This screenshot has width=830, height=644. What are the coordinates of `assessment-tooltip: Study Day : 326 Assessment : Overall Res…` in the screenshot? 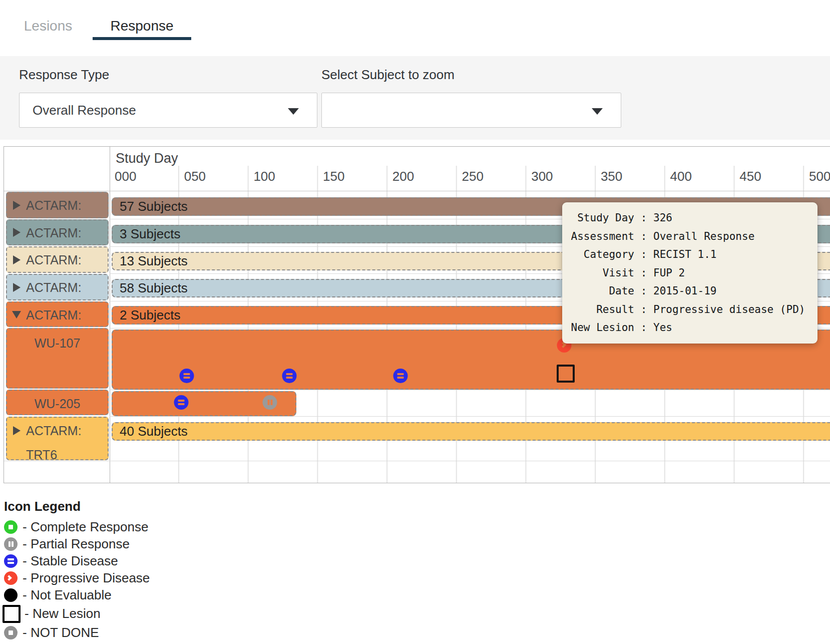 It's located at (690, 273).